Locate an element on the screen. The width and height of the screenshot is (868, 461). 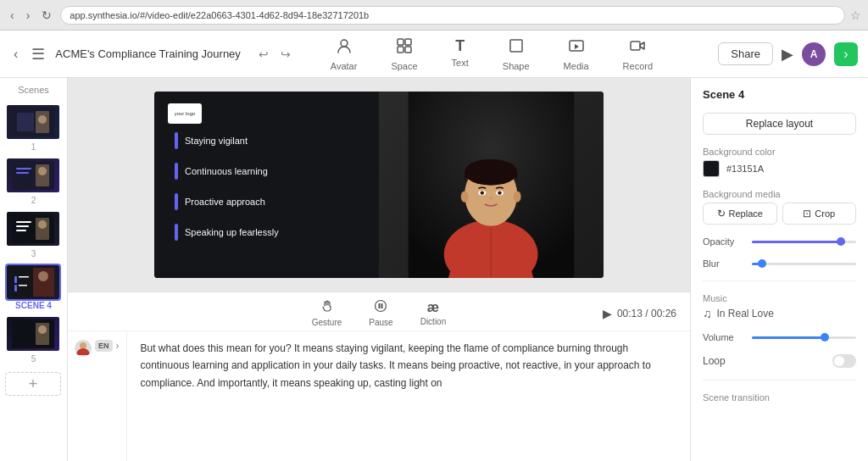
bullet-text-2: Continuous learning is located at coordinates (226, 171).